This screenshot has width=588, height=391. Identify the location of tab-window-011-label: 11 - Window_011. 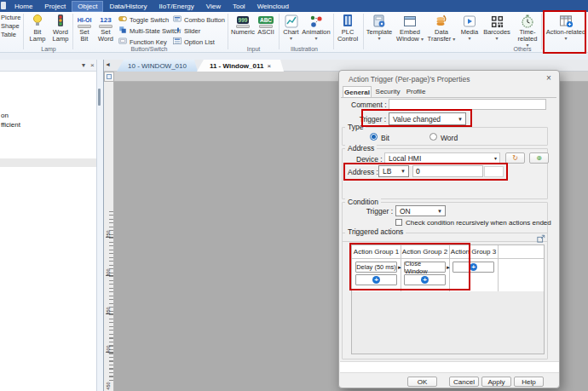
(237, 66).